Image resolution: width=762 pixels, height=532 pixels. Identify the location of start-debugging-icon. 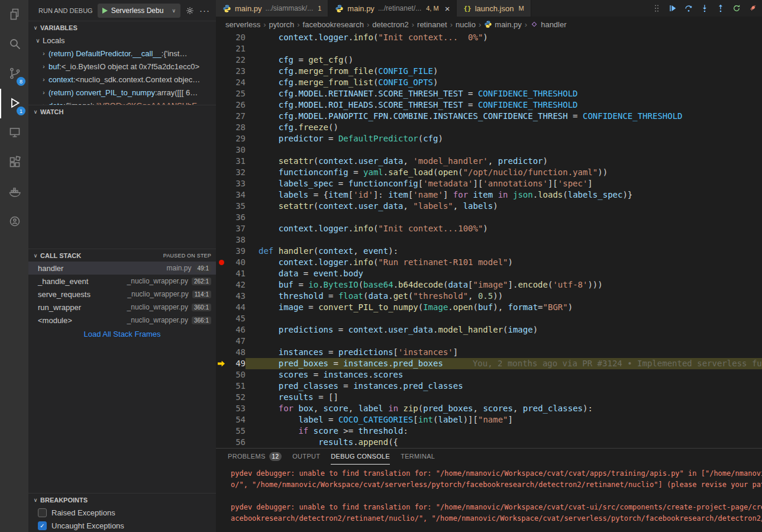
(105, 11).